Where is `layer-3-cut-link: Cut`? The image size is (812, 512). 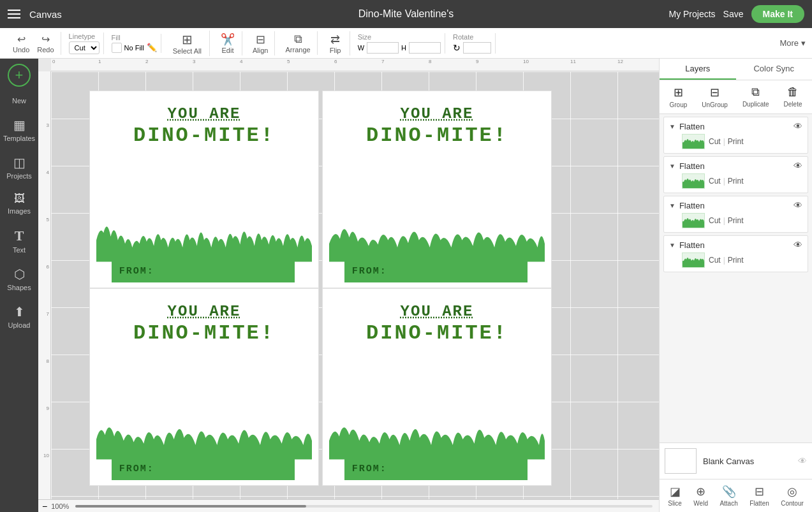 layer-3-cut-link: Cut is located at coordinates (714, 221).